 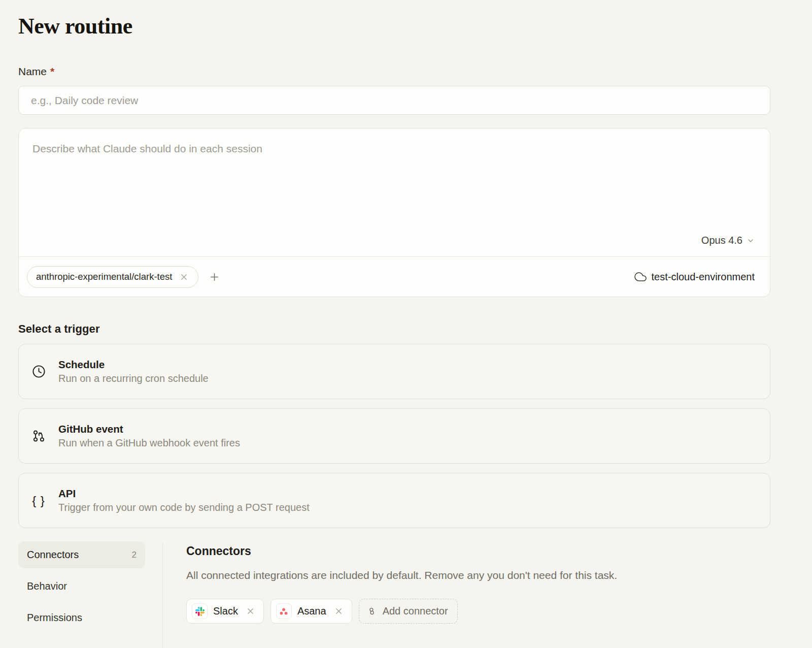 What do you see at coordinates (184, 494) in the screenshot?
I see `trigger-title: API` at bounding box center [184, 494].